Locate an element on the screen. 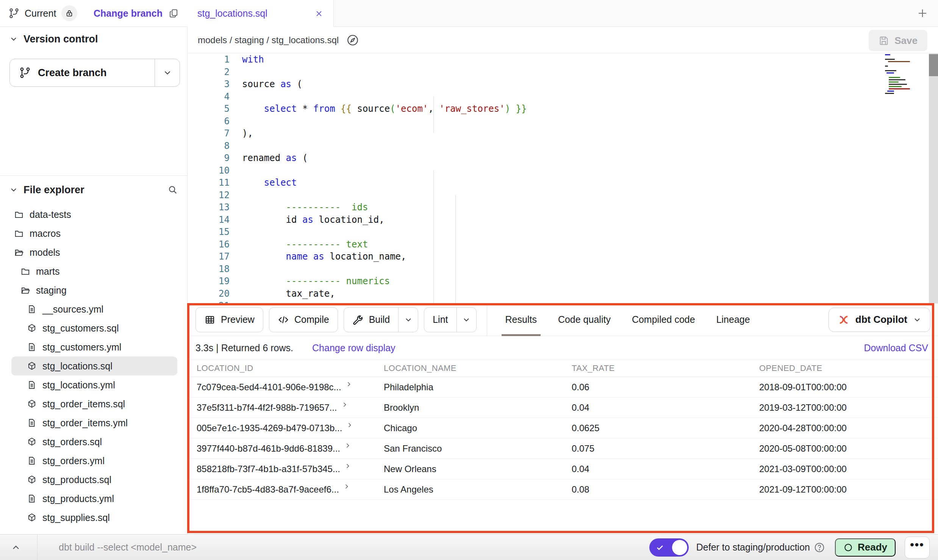 The image size is (938, 560). file-tree: data-testsmacrosmodelsmartsstaging__sour… is located at coordinates (94, 366).